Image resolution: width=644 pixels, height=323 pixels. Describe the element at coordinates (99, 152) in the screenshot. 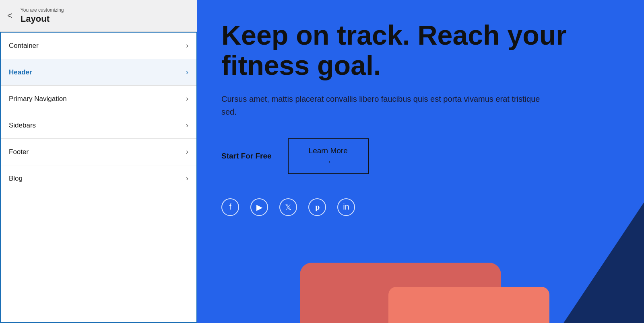

I see `nav-item-footer: Footer›` at that location.